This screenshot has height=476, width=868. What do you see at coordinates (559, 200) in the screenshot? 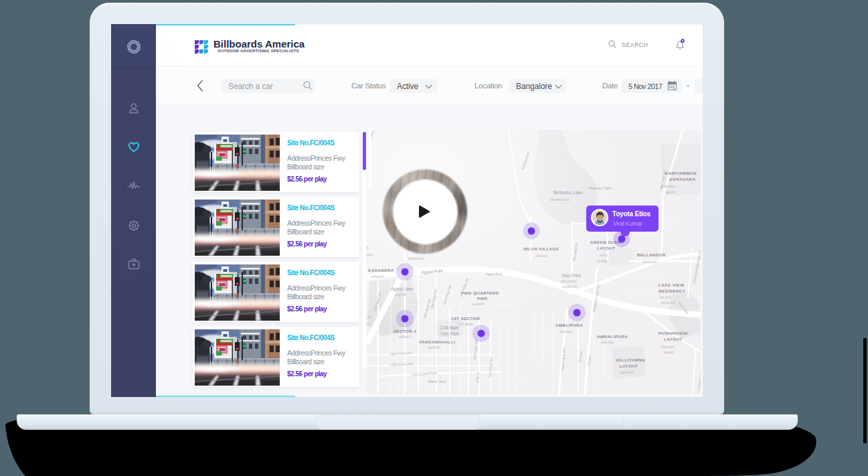
I see `svg-text: ddodedd dd` at bounding box center [559, 200].